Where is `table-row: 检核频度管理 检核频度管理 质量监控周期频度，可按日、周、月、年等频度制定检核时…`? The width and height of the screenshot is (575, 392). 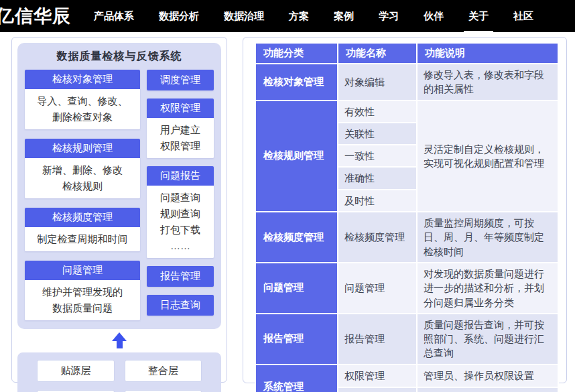 table-row: 检核频度管理 检核频度管理 质量监控周期频度，可按日、周、月、年等频度制定检核时… is located at coordinates (407, 237).